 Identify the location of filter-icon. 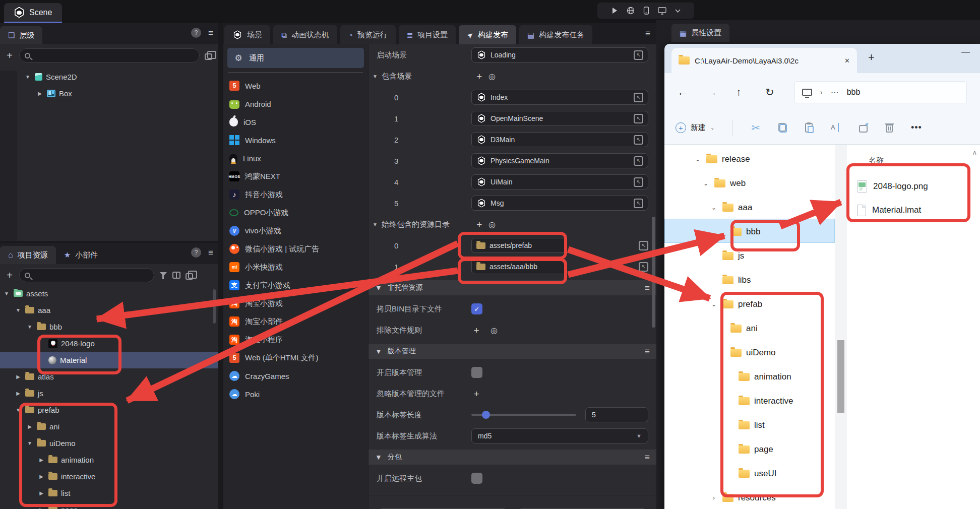
(163, 275).